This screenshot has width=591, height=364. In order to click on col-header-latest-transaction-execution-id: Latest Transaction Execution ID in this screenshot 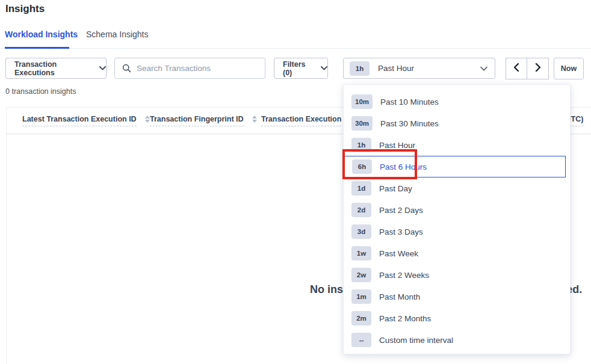, I will do `click(86, 120)`.